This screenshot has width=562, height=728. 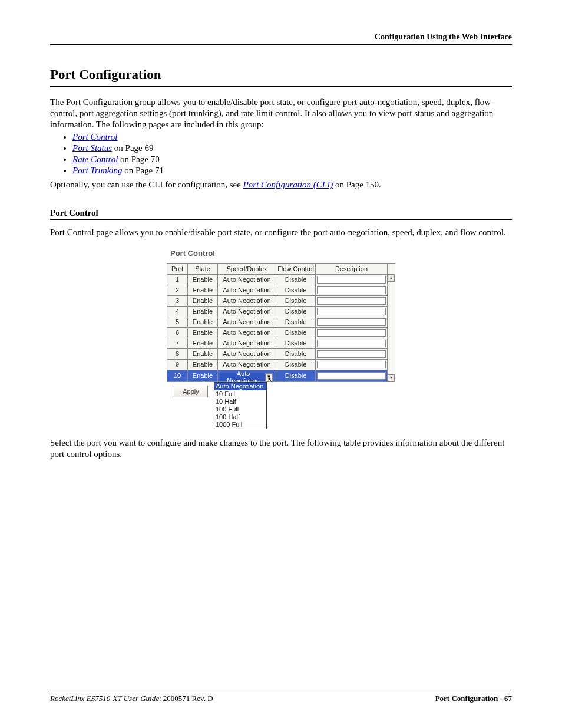 I want to click on cell-port: 5, so click(x=178, y=322).